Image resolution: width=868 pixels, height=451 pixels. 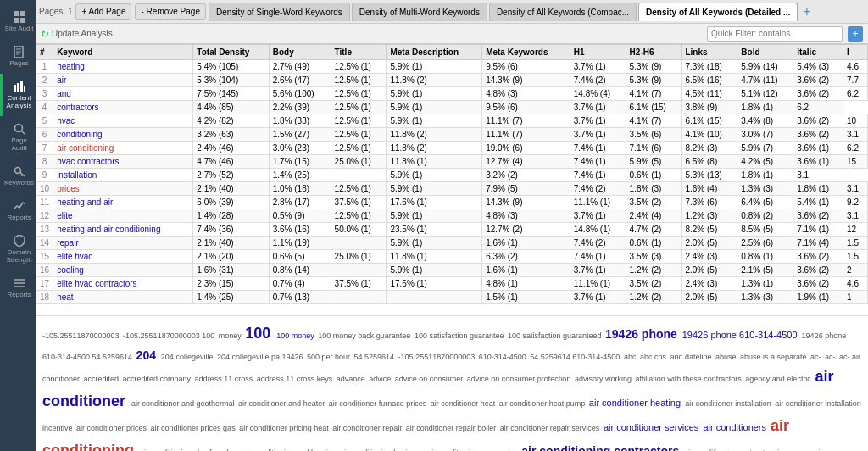 What do you see at coordinates (551, 428) in the screenshot?
I see `wordcloud-word: air conditioner repair services` at bounding box center [551, 428].